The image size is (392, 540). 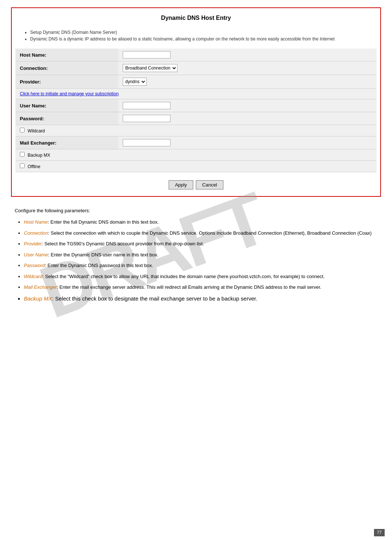 I want to click on info-box: Setup Dynamic DNS (Domain Name Server) D…, so click(x=196, y=38).